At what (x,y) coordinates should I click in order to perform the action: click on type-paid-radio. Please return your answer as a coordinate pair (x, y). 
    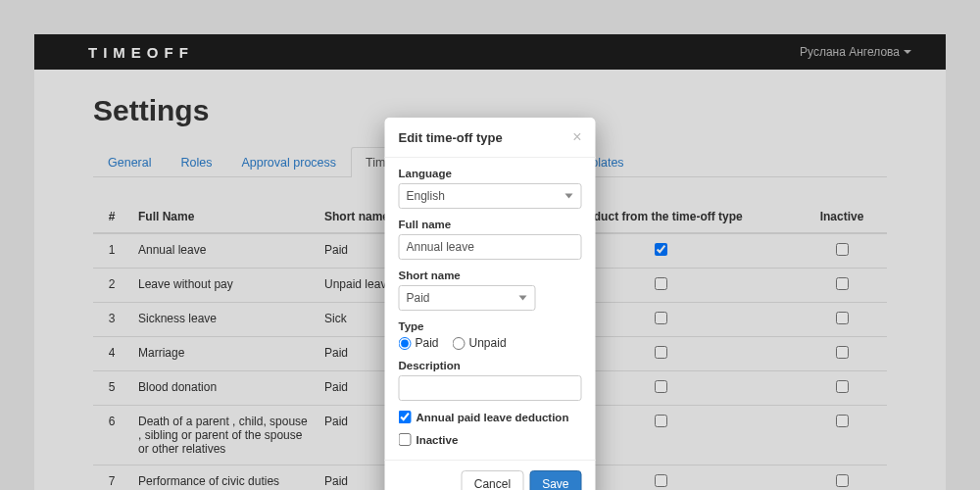
    Looking at the image, I should click on (406, 343).